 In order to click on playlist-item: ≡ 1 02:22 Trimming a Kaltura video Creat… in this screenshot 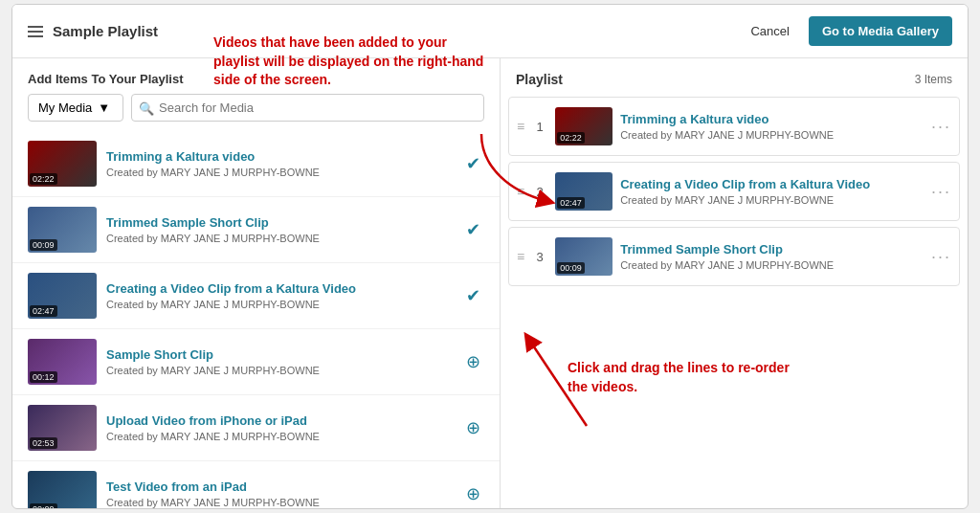, I will do `click(734, 126)`.